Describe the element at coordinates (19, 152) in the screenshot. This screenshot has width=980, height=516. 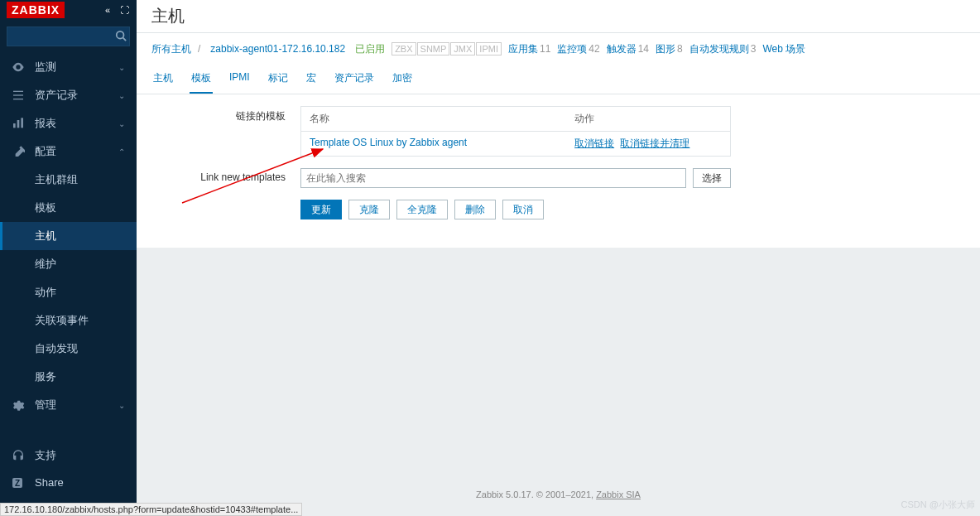
I see `wrench-icon` at that location.